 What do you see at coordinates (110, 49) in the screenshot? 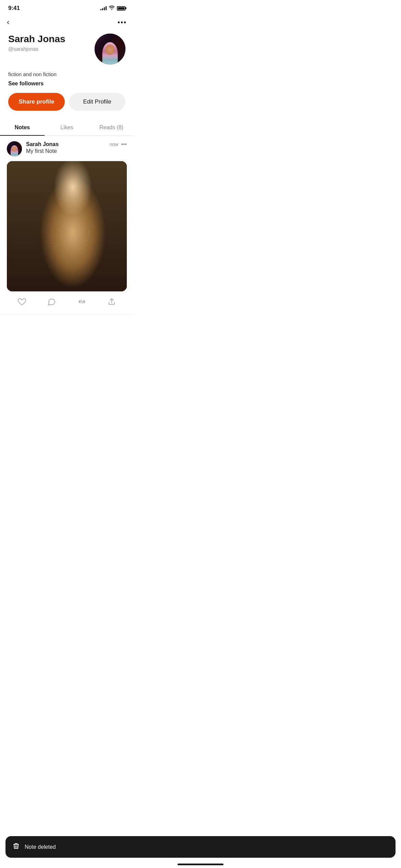
I see `avatar` at bounding box center [110, 49].